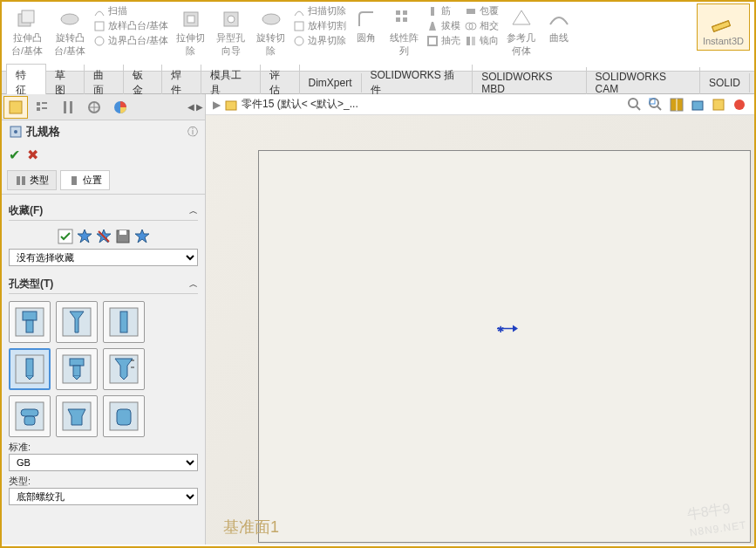 This screenshot has width=756, height=548. Describe the element at coordinates (443, 26) in the screenshot. I see `ribbon-rib-group: 筋 拔模 抽壳` at that location.